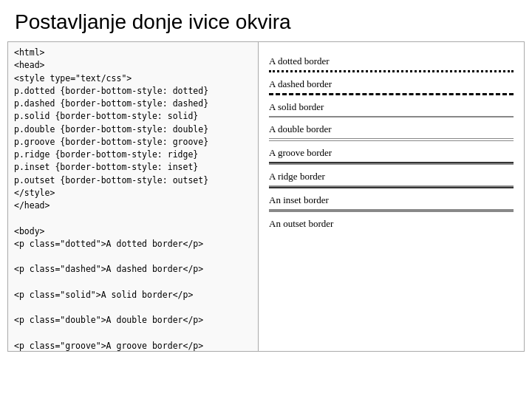 The image size is (532, 399). Describe the element at coordinates (392, 222) in the screenshot. I see `preview-item: An outset border` at that location.